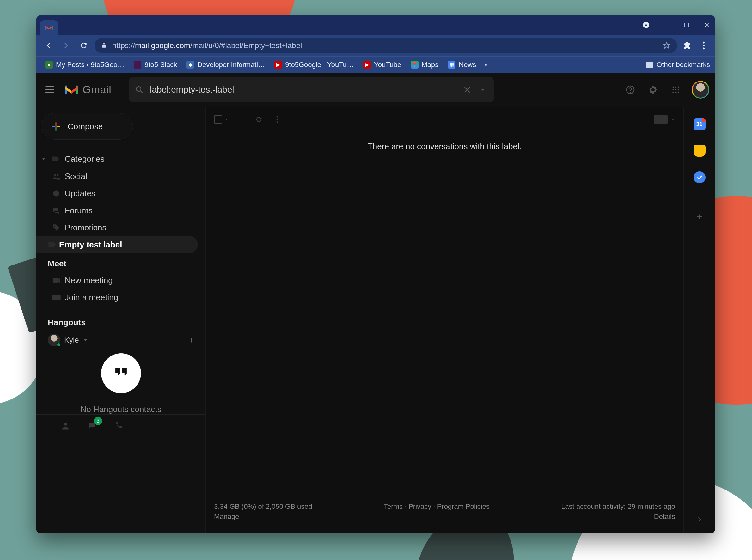 The height and width of the screenshot is (560, 752). What do you see at coordinates (463, 506) in the screenshot?
I see `policies-link: Program Policies` at bounding box center [463, 506].